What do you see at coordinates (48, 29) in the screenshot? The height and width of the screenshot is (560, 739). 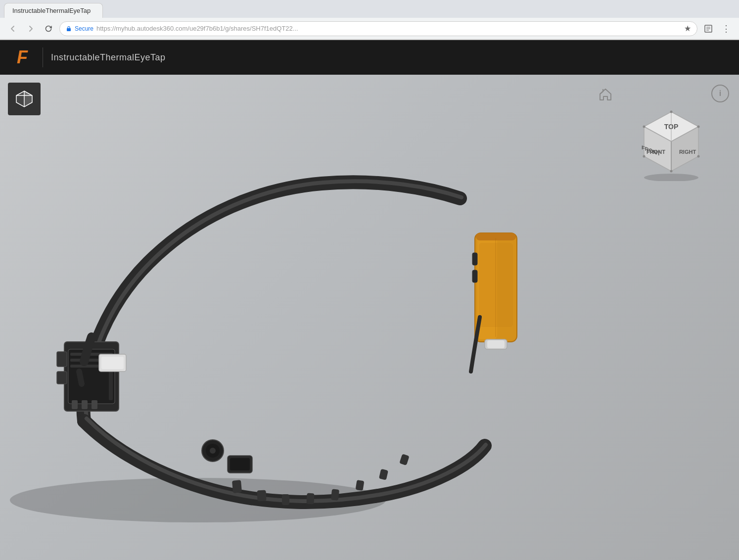 I see `reload-button` at bounding box center [48, 29].